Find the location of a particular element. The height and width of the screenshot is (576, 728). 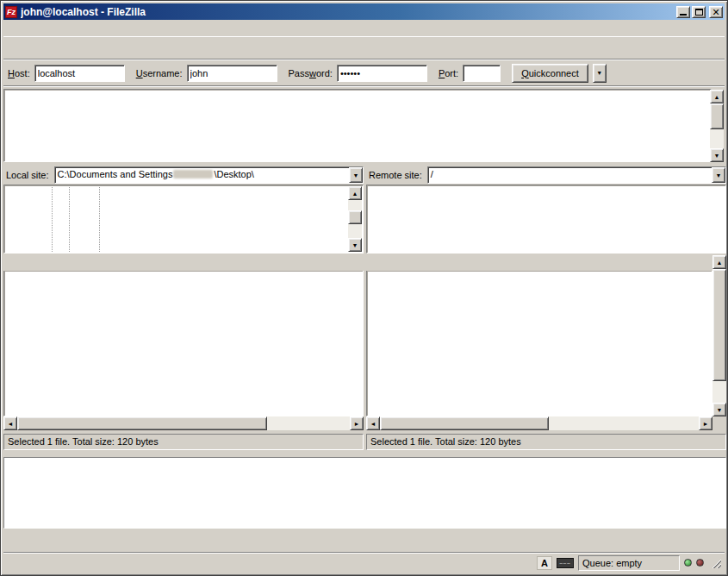

remote-vscrollbar: ▲ ▼ is located at coordinates (719, 336).